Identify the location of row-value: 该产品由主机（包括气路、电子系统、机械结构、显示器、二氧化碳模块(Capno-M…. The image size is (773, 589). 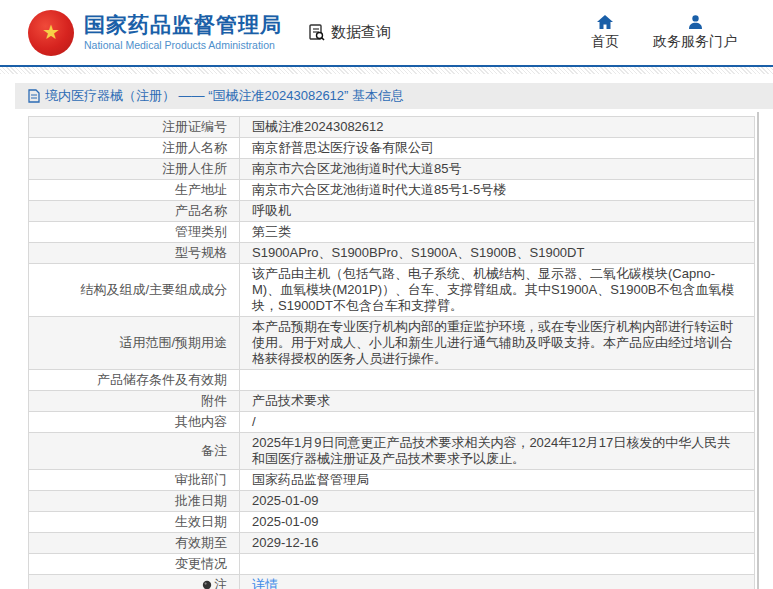
(496, 290).